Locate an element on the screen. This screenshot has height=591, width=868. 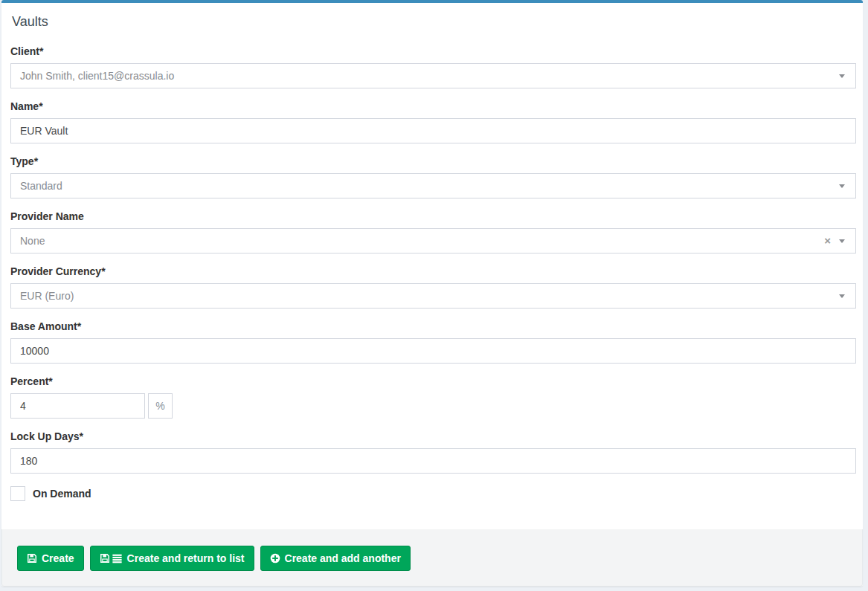
provider-name-select-value: None is located at coordinates (33, 241).